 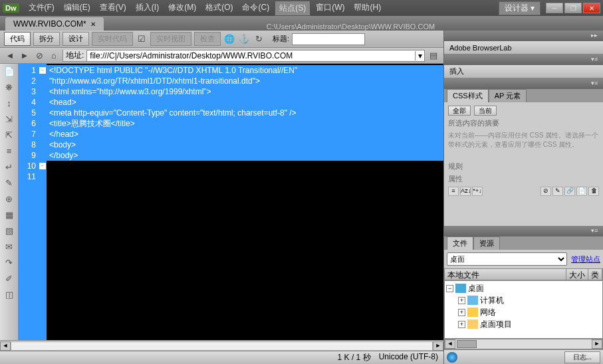 I want to click on browserlab-panel-header: Adobe BrowserLab, so click(x=524, y=48).